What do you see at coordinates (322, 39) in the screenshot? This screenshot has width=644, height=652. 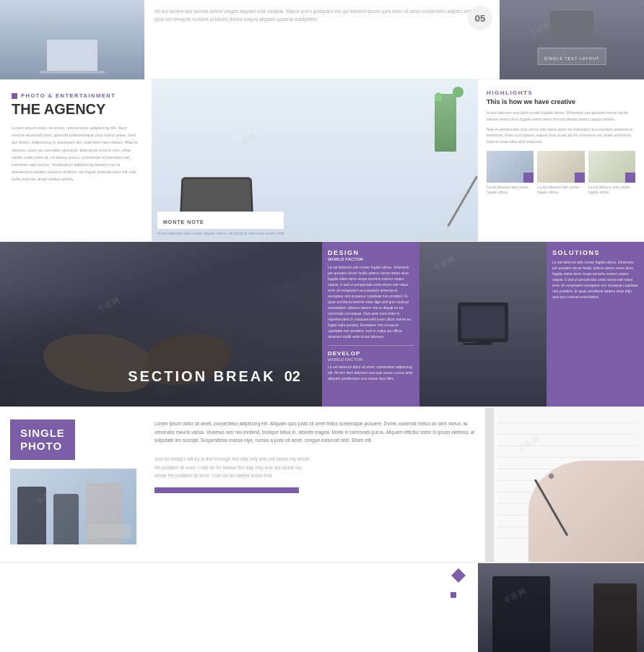 I see `top-body-text: elli aul laoreet wisi laoreet dolore mag…` at bounding box center [322, 39].